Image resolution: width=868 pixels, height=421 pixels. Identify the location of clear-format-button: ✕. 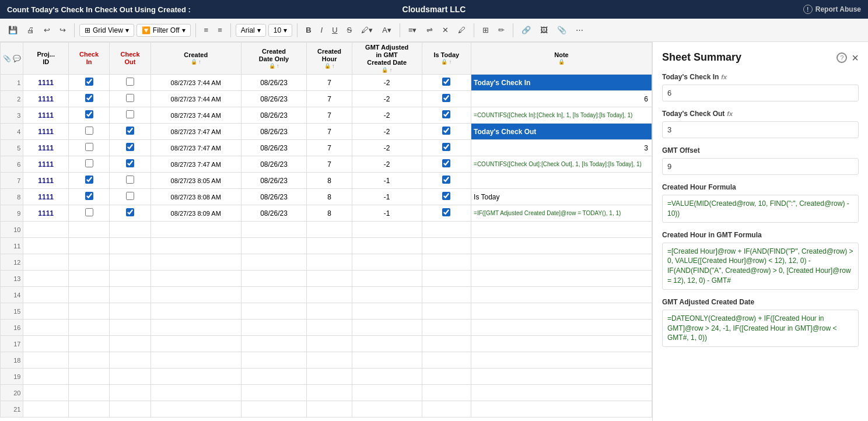
(446, 30).